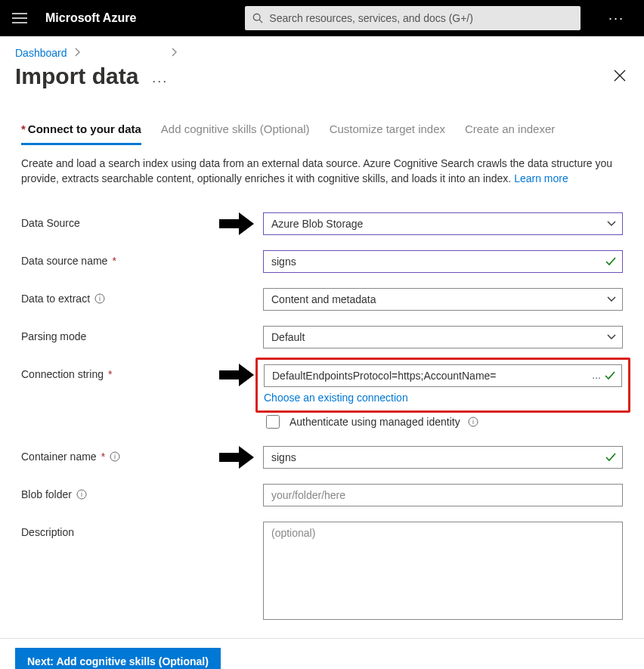 The width and height of the screenshot is (644, 669). What do you see at coordinates (443, 262) in the screenshot?
I see `data-source-name-input` at bounding box center [443, 262].